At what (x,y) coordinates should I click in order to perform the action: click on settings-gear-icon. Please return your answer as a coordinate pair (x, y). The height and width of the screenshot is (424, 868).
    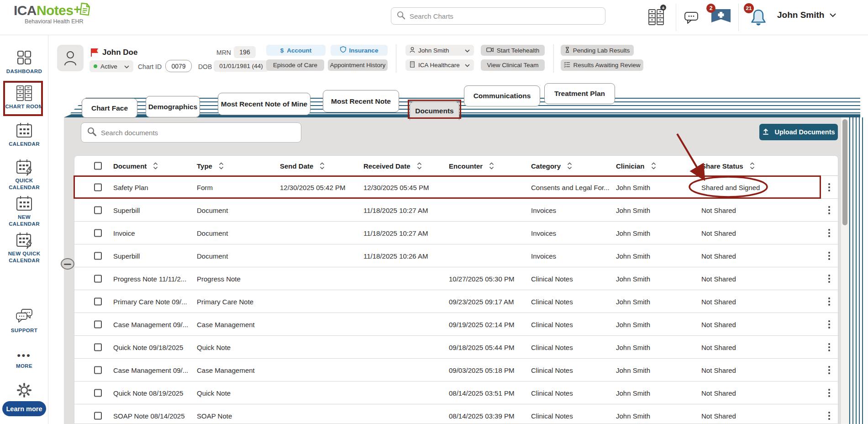
    Looking at the image, I should click on (24, 391).